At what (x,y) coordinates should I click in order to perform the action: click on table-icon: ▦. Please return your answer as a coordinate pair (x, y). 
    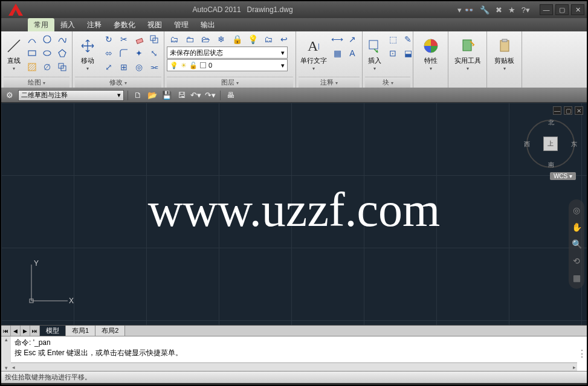
    Looking at the image, I should click on (337, 53).